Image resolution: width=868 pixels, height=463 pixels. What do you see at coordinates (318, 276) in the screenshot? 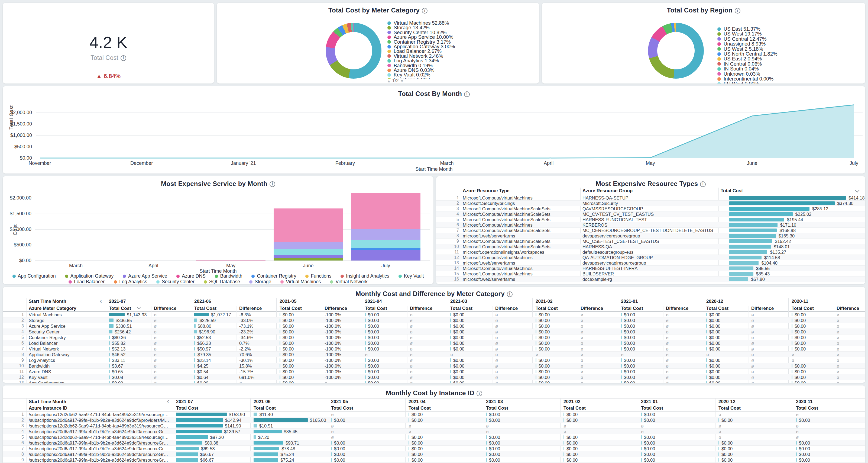
I see `legend-item: Functions` at bounding box center [318, 276].